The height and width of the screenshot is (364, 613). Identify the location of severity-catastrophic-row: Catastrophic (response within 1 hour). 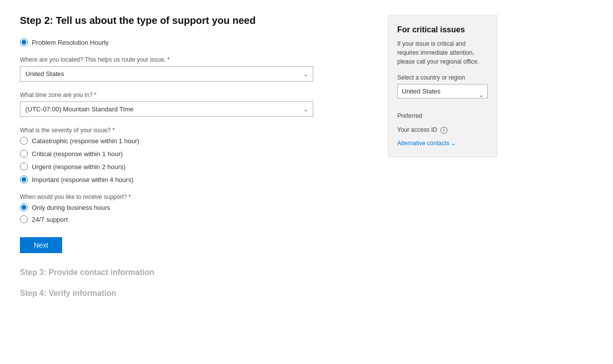
(194, 141).